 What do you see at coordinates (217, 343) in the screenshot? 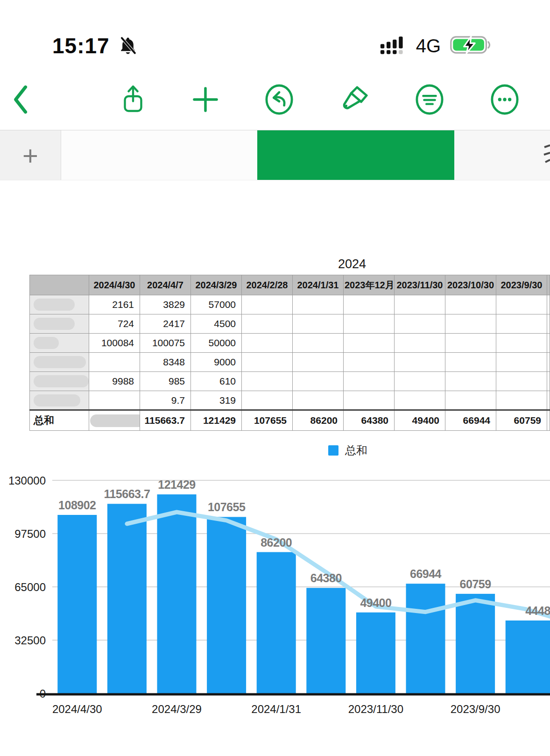
I see `table-cell: 50000` at bounding box center [217, 343].